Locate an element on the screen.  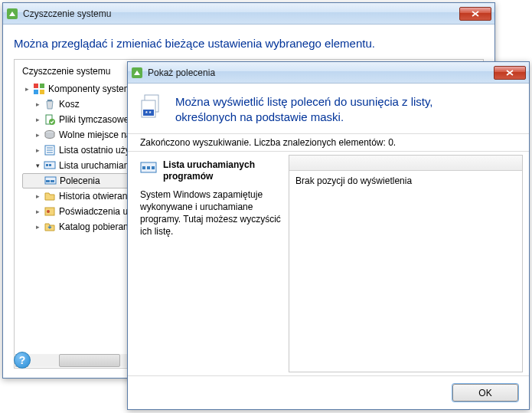
run-programs-icon is located at coordinates (149, 171).